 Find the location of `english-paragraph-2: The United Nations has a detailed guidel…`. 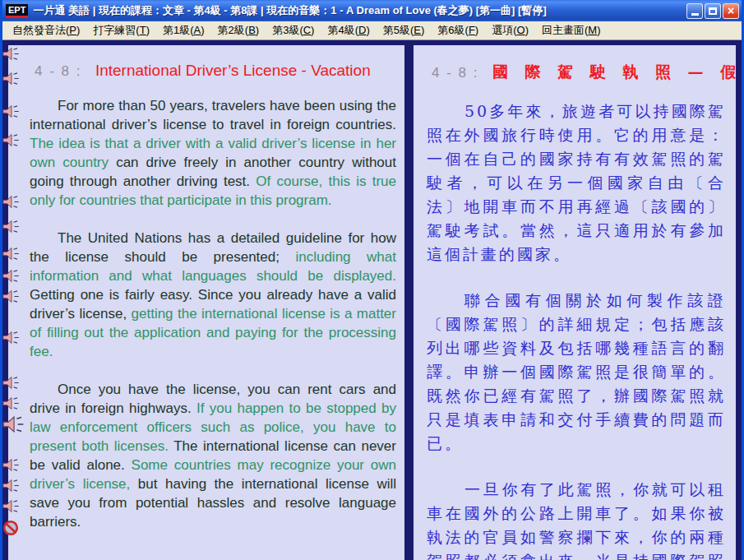

english-paragraph-2: The United Nations has a detailed guidel… is located at coordinates (213, 294).